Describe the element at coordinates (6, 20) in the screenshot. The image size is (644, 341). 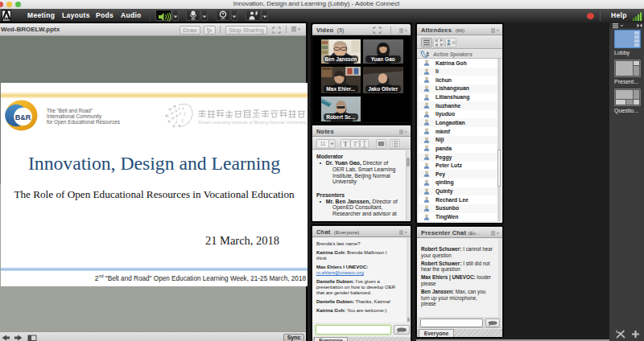
I see `svg-text: Adobe` at that location.